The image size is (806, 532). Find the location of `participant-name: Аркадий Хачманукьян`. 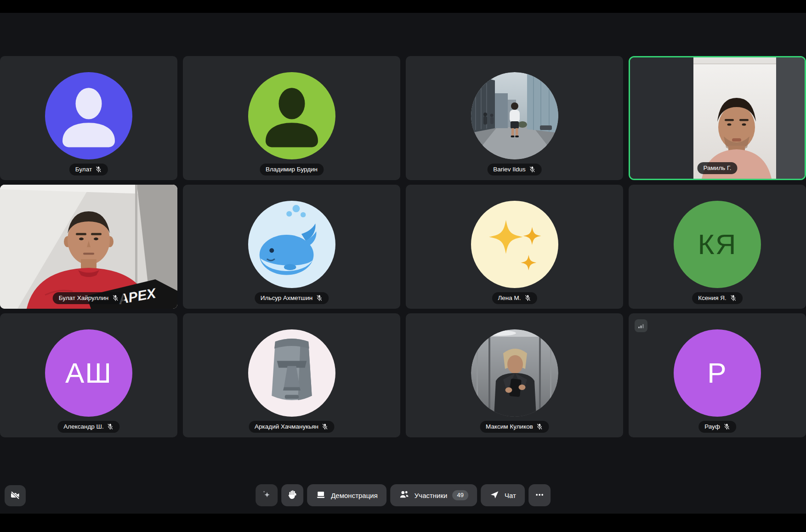

participant-name: Аркадий Хачманукьян is located at coordinates (287, 427).